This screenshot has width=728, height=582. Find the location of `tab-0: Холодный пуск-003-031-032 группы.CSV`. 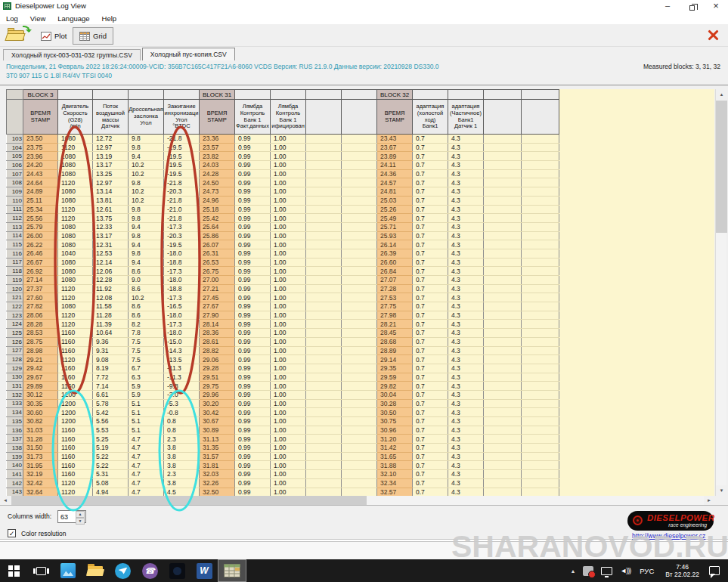

tab-0: Холодный пуск-003-031-032 группы.CSV is located at coordinates (72, 54).